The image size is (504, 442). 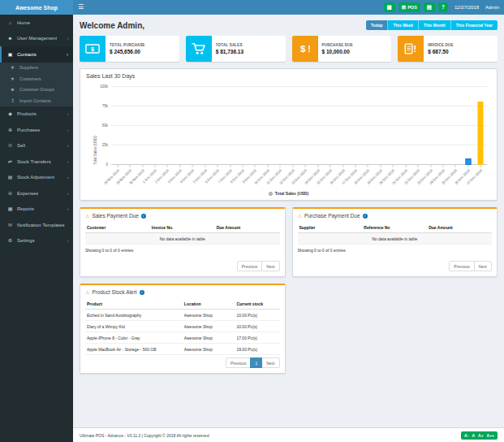 What do you see at coordinates (289, 193) in the screenshot?
I see `chart-legend: Total Sales (USD)` at bounding box center [289, 193].